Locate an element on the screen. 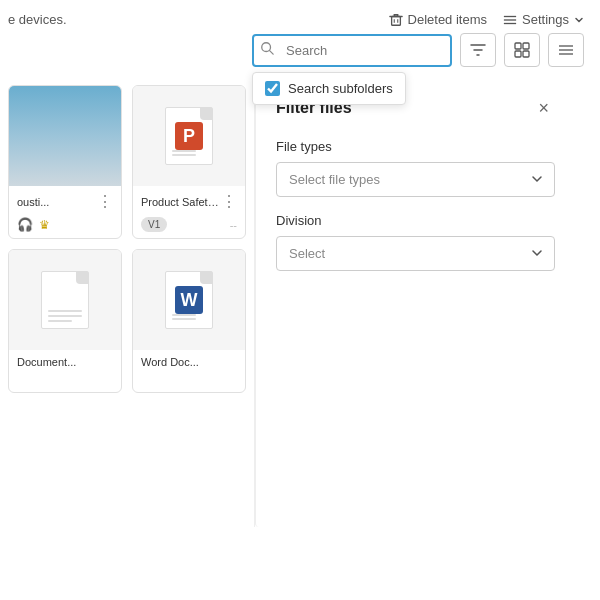  chevron-down-icon is located at coordinates (579, 20).